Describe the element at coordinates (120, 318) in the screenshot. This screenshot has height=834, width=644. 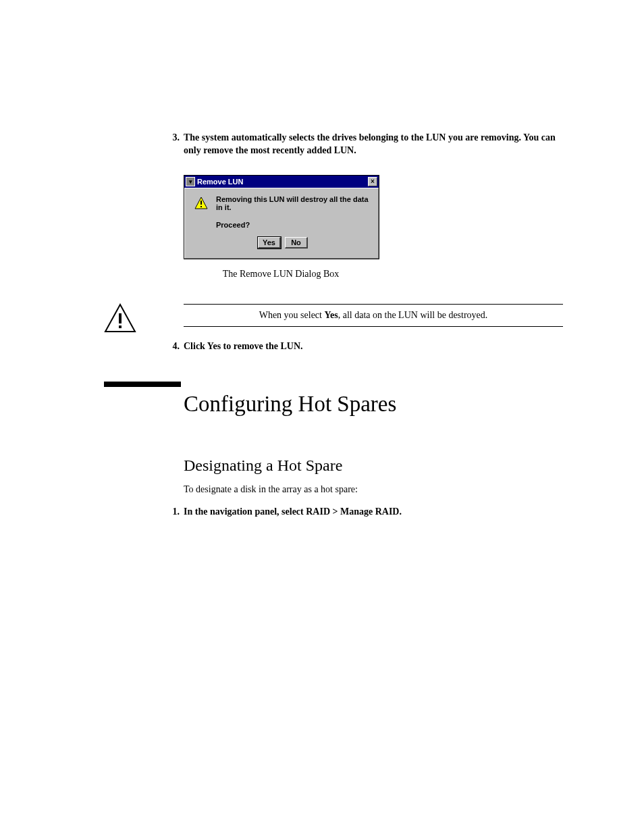
I see `caution-icon` at that location.